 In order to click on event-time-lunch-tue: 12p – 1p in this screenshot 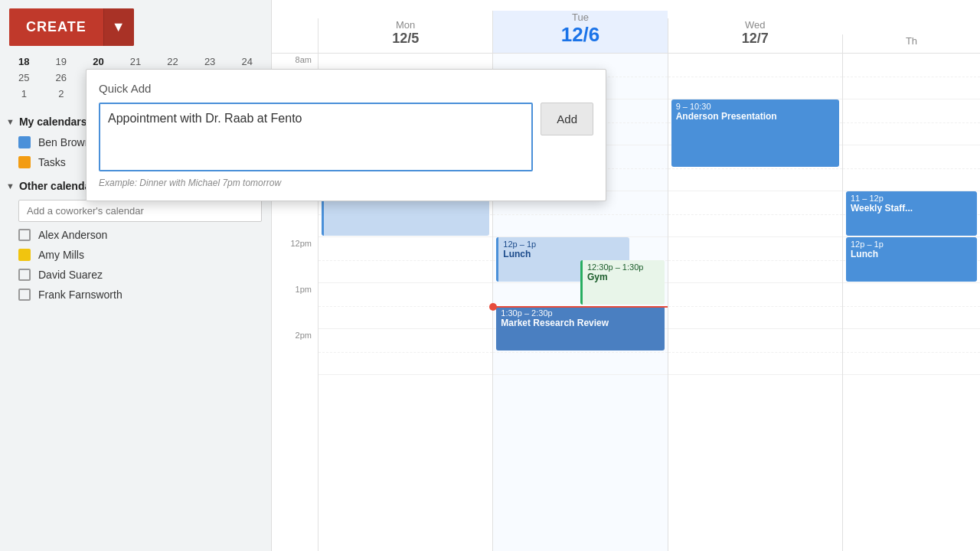, I will do `click(564, 244)`.